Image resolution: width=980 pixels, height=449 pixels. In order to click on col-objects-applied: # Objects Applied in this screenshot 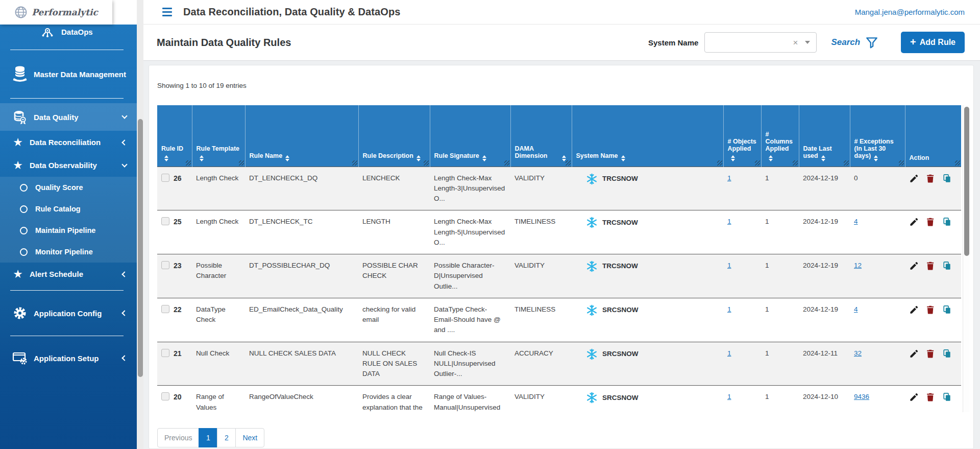, I will do `click(742, 136)`.